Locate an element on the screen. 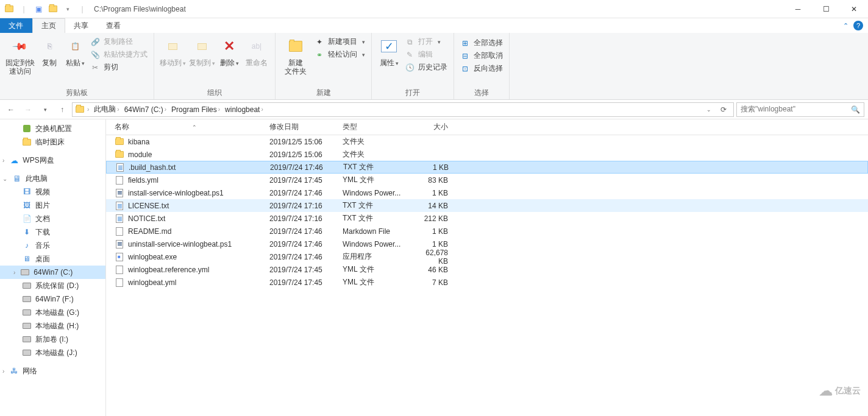 The width and height of the screenshot is (868, 416). collapse-ribbon-icon: ⌃ is located at coordinates (846, 26).